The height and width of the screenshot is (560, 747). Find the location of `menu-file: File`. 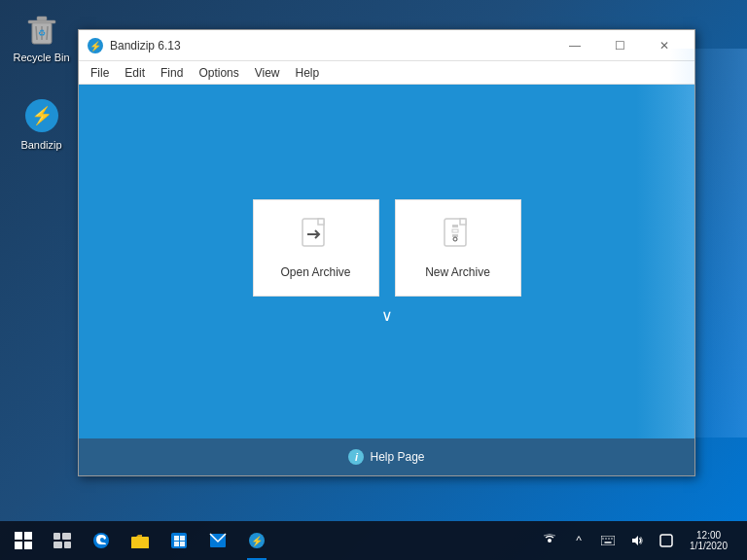

menu-file: File is located at coordinates (99, 73).